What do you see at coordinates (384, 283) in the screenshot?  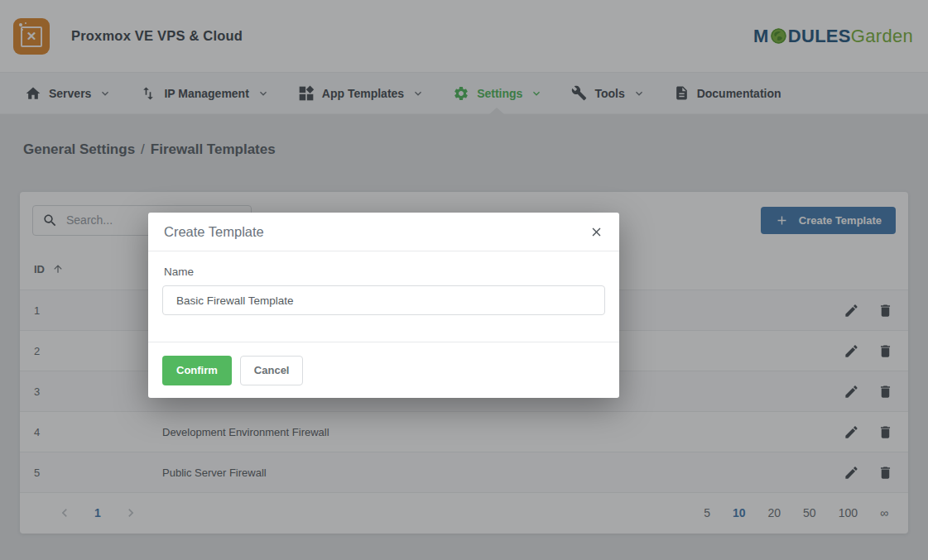 I see `modal-body: Name` at bounding box center [384, 283].